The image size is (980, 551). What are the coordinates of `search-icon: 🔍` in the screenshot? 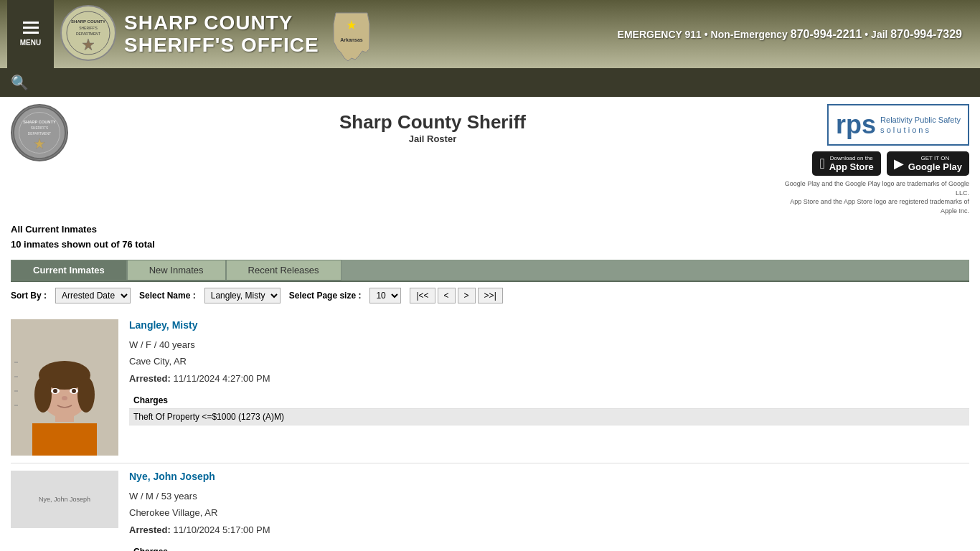 It's located at (20, 83).